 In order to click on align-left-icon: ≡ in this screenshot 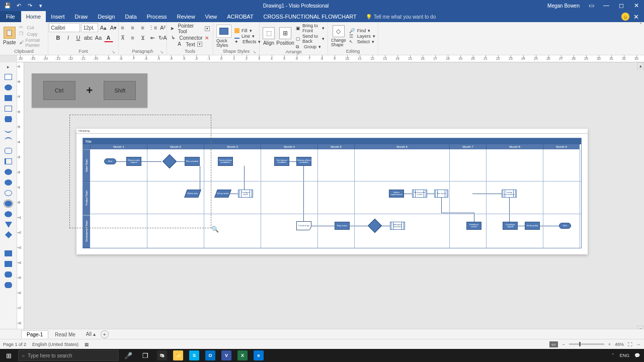, I will do `click(123, 28)`.